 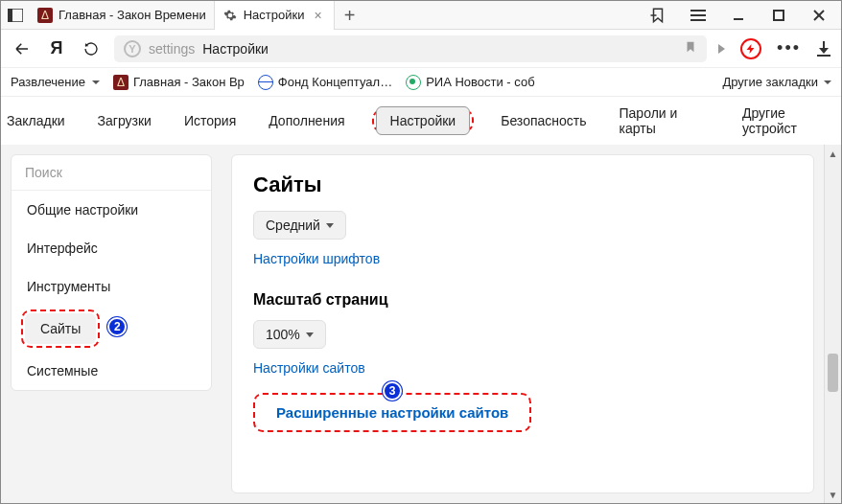 What do you see at coordinates (392, 391) in the screenshot?
I see `annotation-badge-3: 3` at bounding box center [392, 391].